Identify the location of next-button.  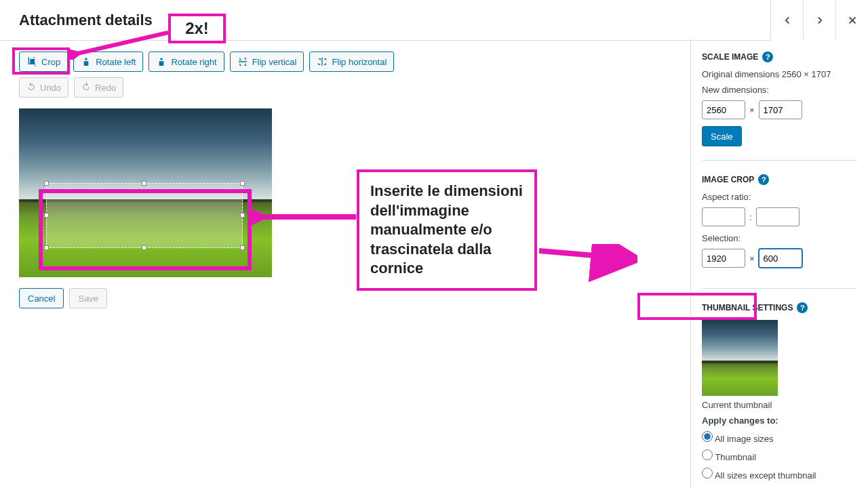
(819, 20).